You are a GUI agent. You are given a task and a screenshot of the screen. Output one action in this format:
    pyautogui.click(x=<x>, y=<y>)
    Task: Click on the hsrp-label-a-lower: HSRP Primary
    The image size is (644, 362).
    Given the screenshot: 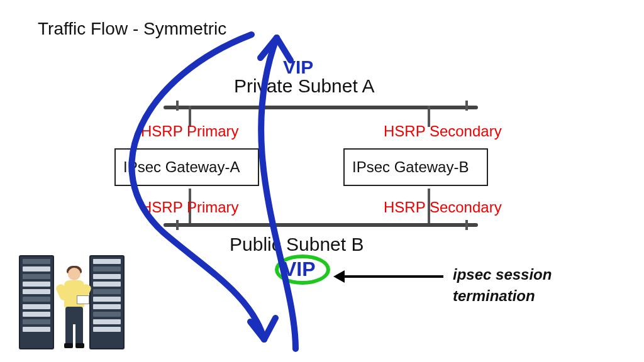 What is the action you would take?
    pyautogui.click(x=190, y=207)
    